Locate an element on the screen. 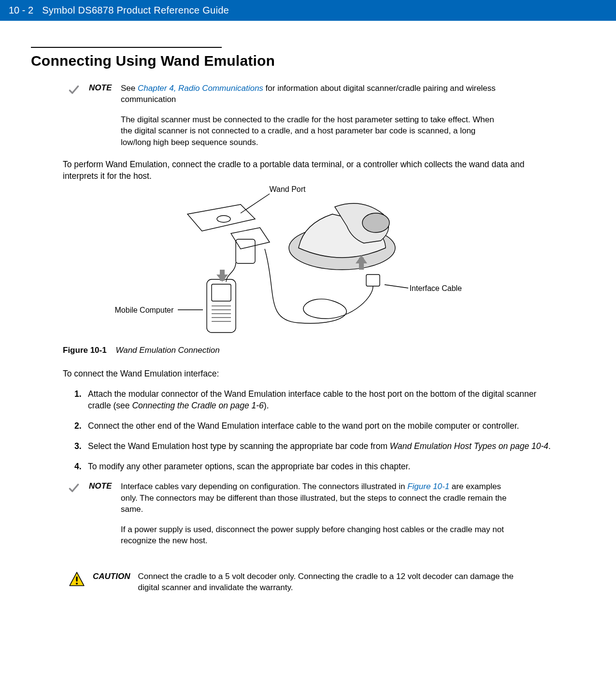 The width and height of the screenshot is (616, 695). section-heading: Connecting Using Wand Emulation is located at coordinates (309, 61).